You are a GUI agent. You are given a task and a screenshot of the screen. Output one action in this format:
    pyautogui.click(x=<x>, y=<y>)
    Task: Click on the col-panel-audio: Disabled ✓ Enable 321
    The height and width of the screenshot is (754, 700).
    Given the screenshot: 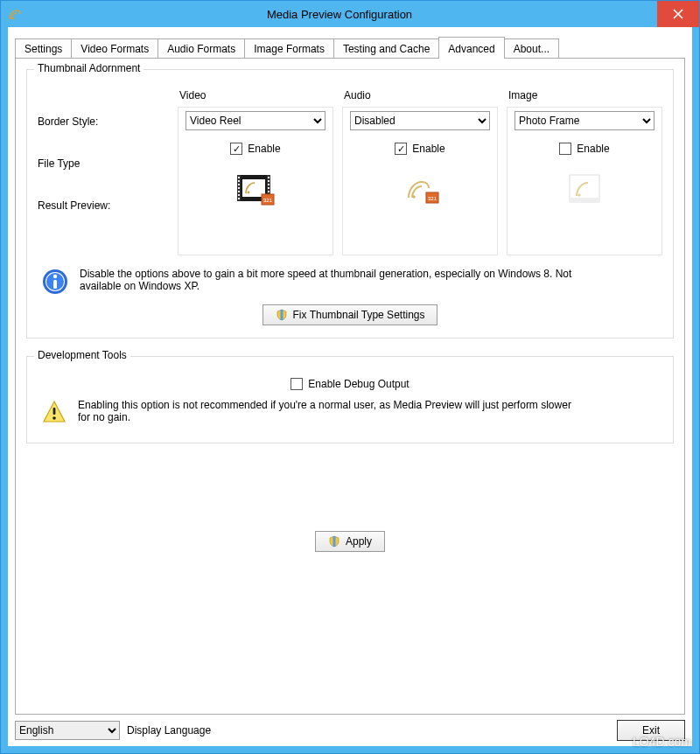 What is the action you would take?
    pyautogui.click(x=420, y=181)
    